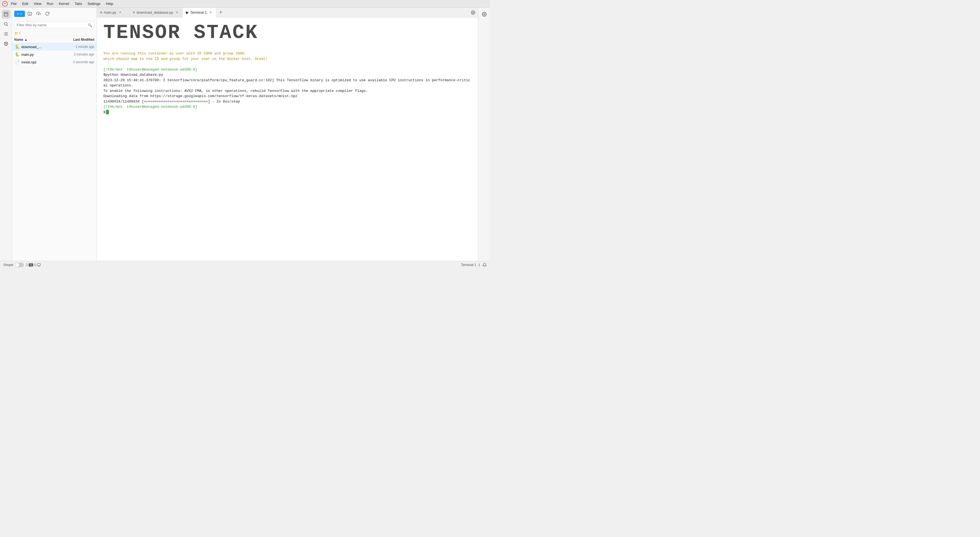 The height and width of the screenshot is (537, 980). Describe the element at coordinates (288, 70) in the screenshot. I see `terminal-prompt-1: [/t9k/mnt t9kuser@managed-notebook-ad390…` at that location.